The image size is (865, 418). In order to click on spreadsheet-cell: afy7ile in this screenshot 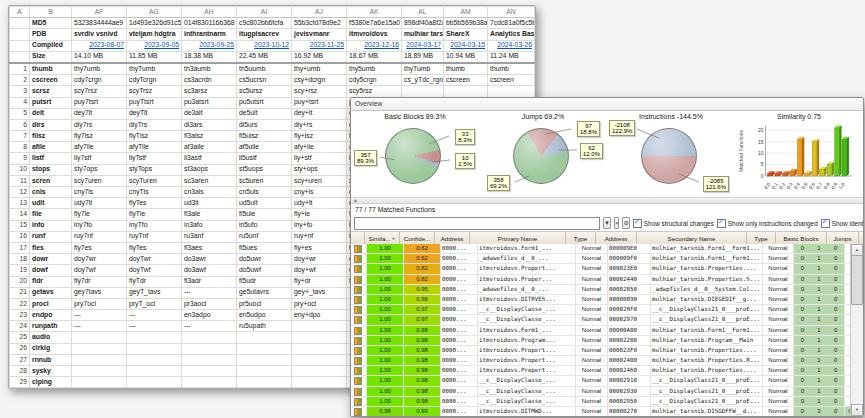, I will do `click(100, 148)`.